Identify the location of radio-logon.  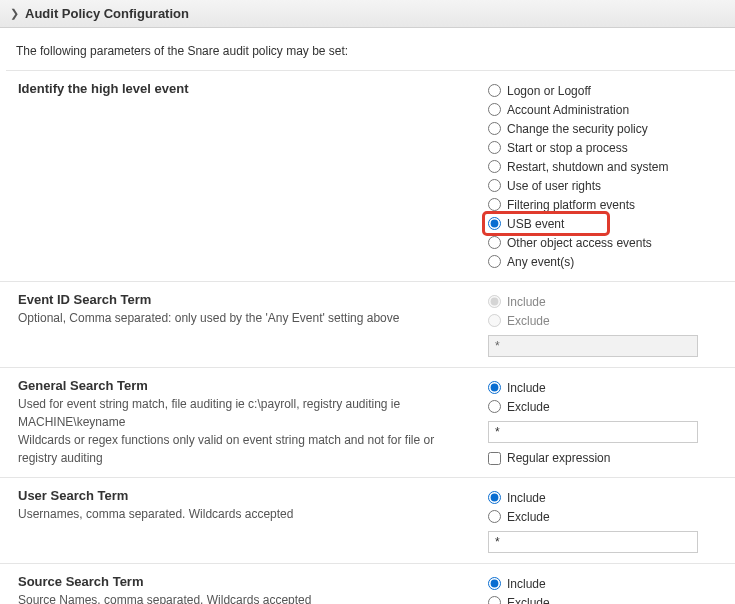
(494, 90).